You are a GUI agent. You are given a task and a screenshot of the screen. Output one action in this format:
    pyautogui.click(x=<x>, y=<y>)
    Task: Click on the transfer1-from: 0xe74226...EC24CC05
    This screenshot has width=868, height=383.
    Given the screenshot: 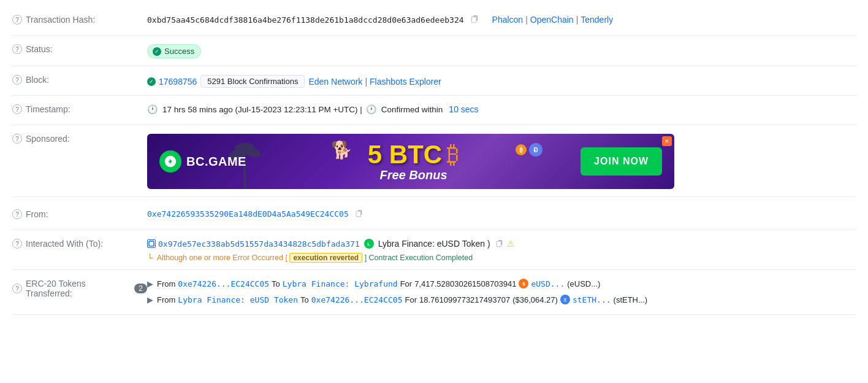 What is the action you would take?
    pyautogui.click(x=223, y=284)
    